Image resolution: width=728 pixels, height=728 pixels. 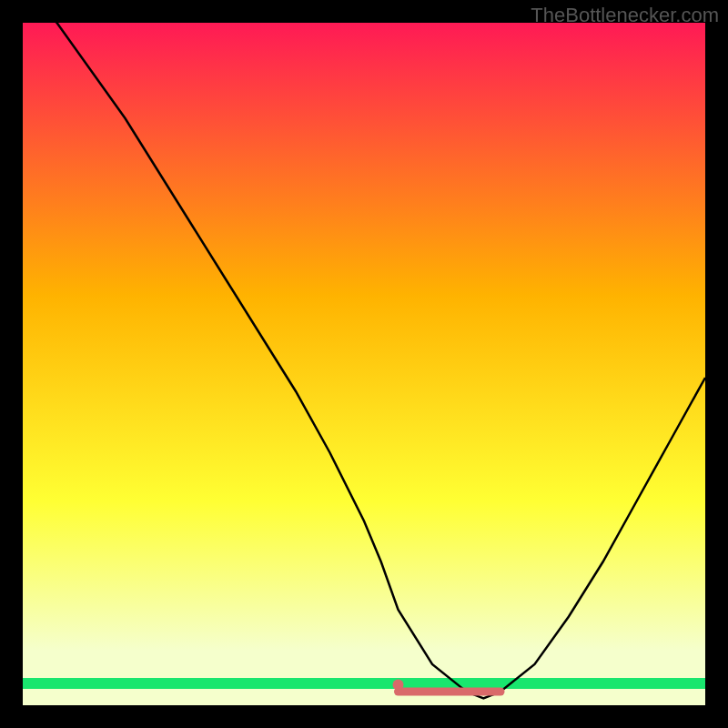 What do you see at coordinates (624, 15) in the screenshot?
I see `watermark-text: TheBottlenecker.com` at bounding box center [624, 15].